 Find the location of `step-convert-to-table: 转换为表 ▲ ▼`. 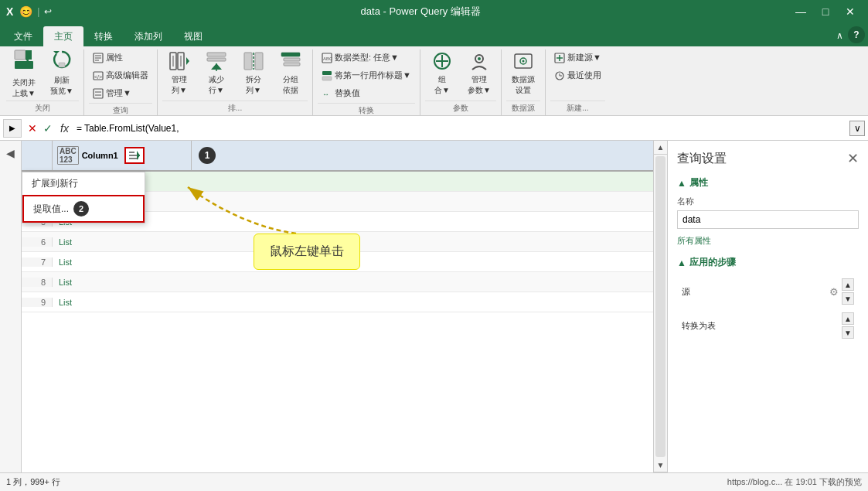

step-convert-to-table: 转换为表 ▲ ▼ is located at coordinates (768, 326).